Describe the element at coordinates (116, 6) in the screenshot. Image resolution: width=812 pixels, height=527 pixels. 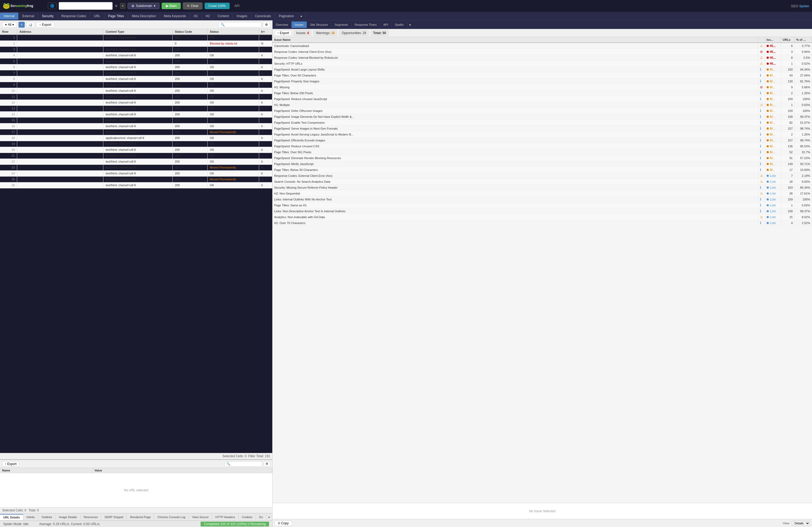
I see `clear-x-button: ✕` at that location.